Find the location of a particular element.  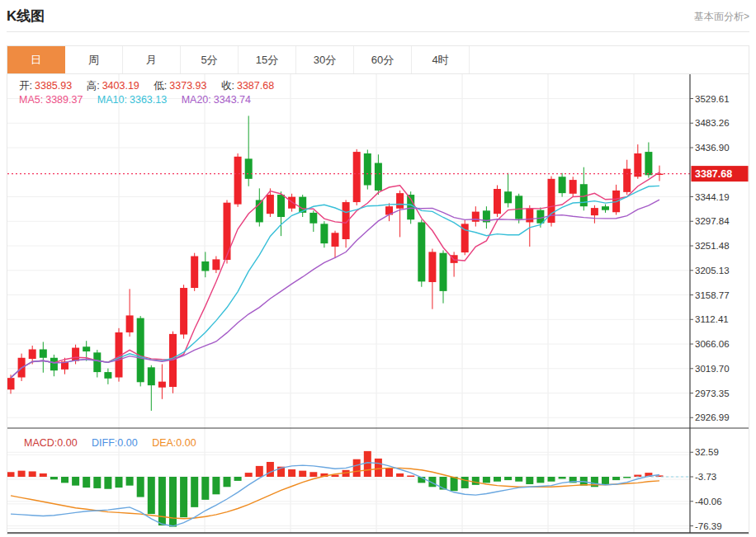

page-title: K线图 is located at coordinates (26, 16).